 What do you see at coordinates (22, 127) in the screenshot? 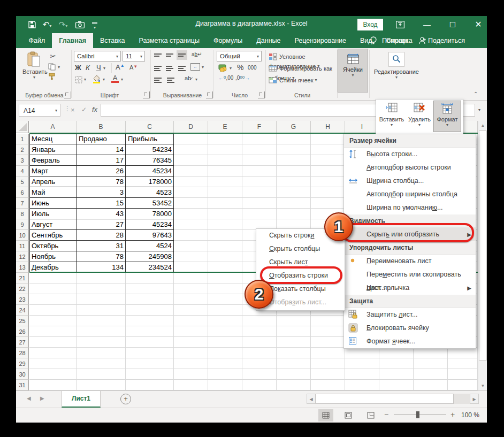
I see `select-all-corner` at bounding box center [22, 127].